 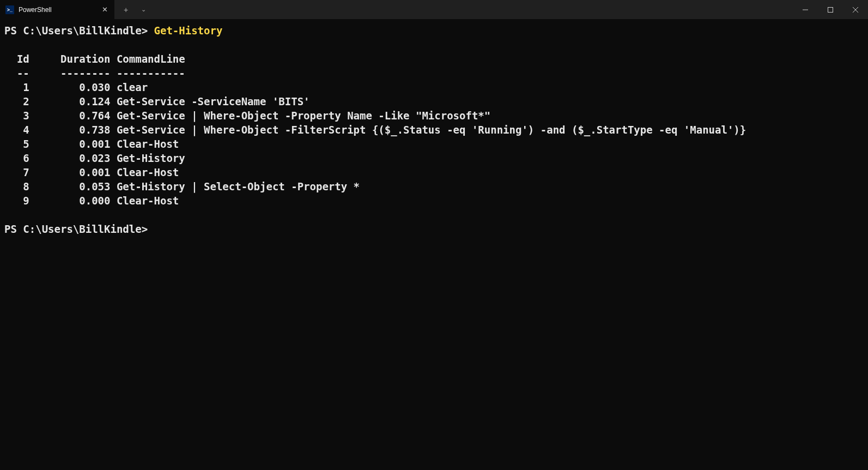 What do you see at coordinates (105, 10) in the screenshot?
I see `close-tab-icon: ✕` at bounding box center [105, 10].